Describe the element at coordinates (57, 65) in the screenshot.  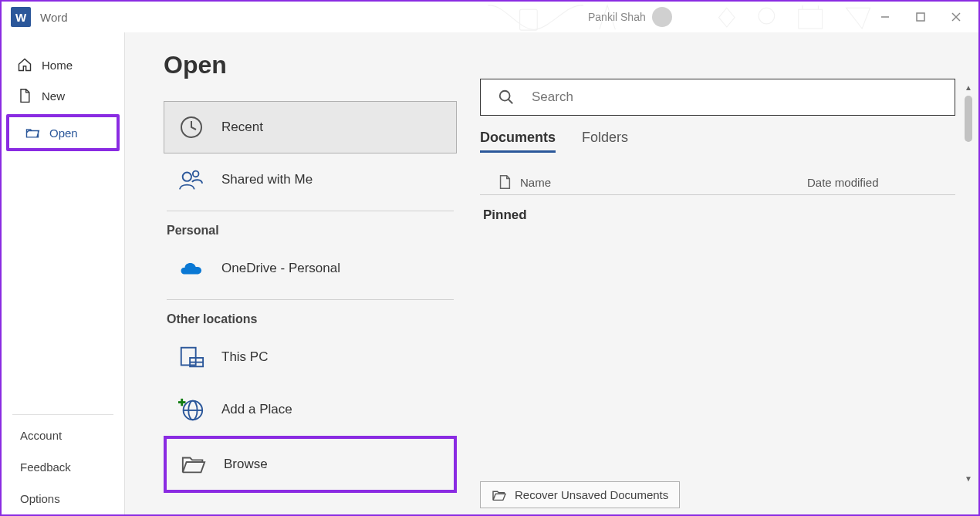
I see `nav-home-label: Home` at that location.